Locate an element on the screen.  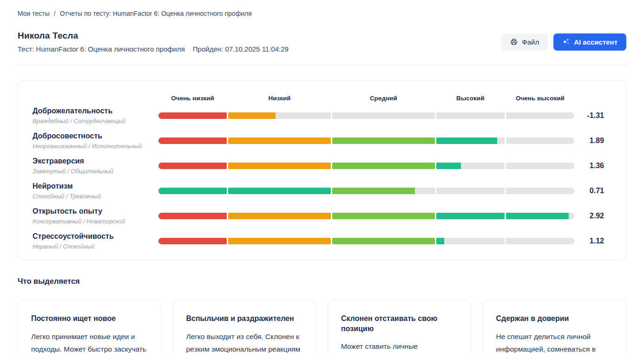
factor-name: Нейротизм is located at coordinates (96, 186).